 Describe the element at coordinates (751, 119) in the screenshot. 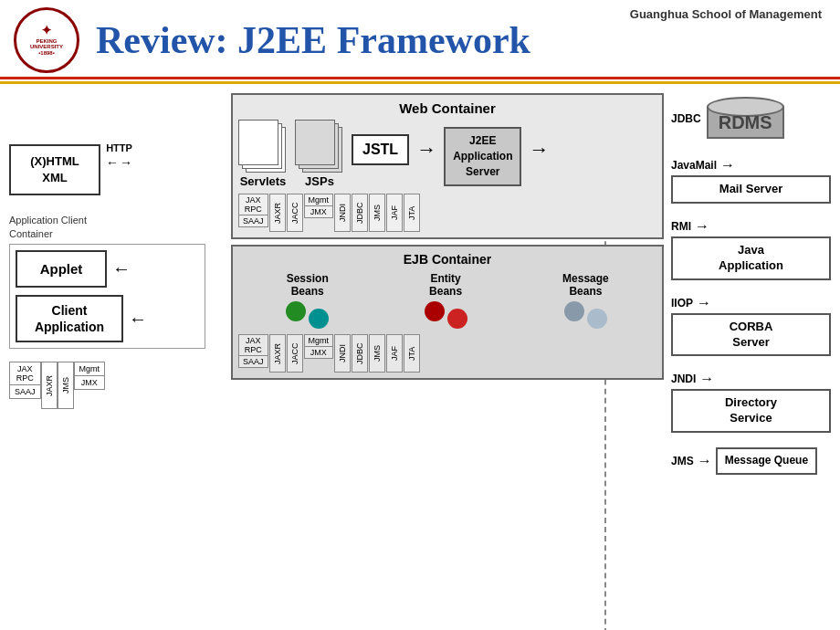

I see `rdms-section: JDBC RDMS` at that location.